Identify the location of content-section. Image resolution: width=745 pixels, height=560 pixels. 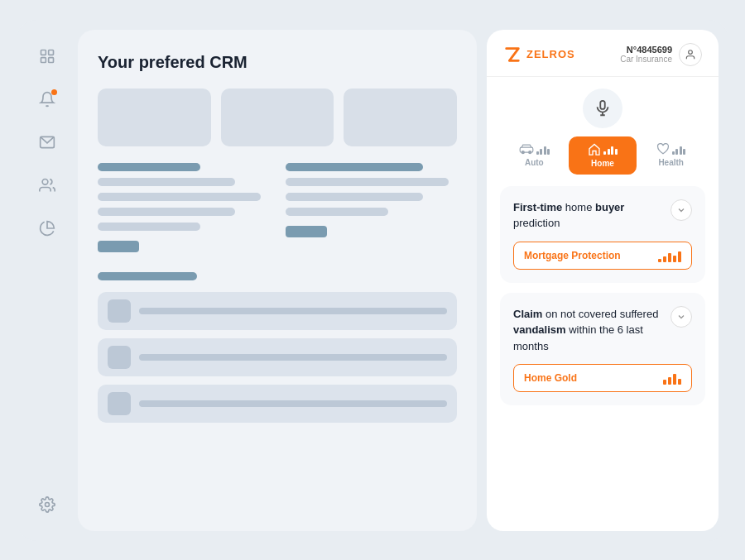
(277, 208).